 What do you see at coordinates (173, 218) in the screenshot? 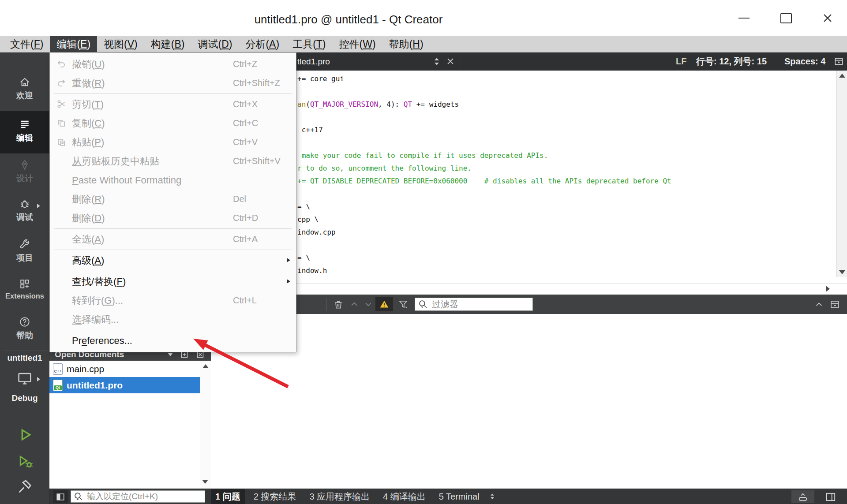
I see `menu-item-delete-d: 删除(D) Ctrl+D` at bounding box center [173, 218].